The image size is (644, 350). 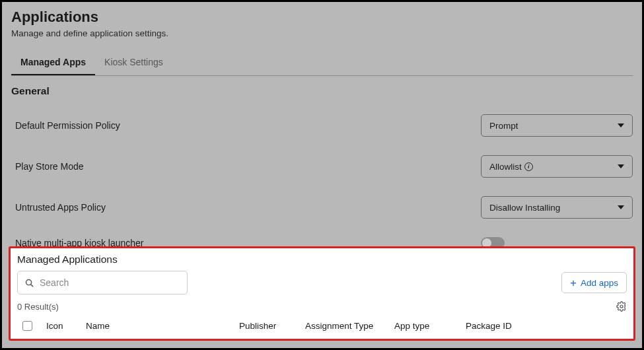 I want to click on tab-managed-apps: Managed Apps, so click(x=53, y=63).